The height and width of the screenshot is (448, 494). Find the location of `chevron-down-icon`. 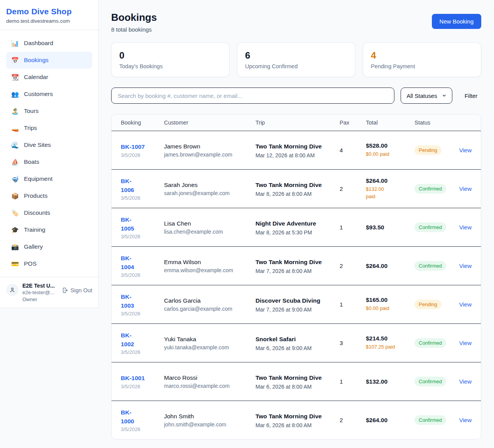

chevron-down-icon is located at coordinates (444, 96).